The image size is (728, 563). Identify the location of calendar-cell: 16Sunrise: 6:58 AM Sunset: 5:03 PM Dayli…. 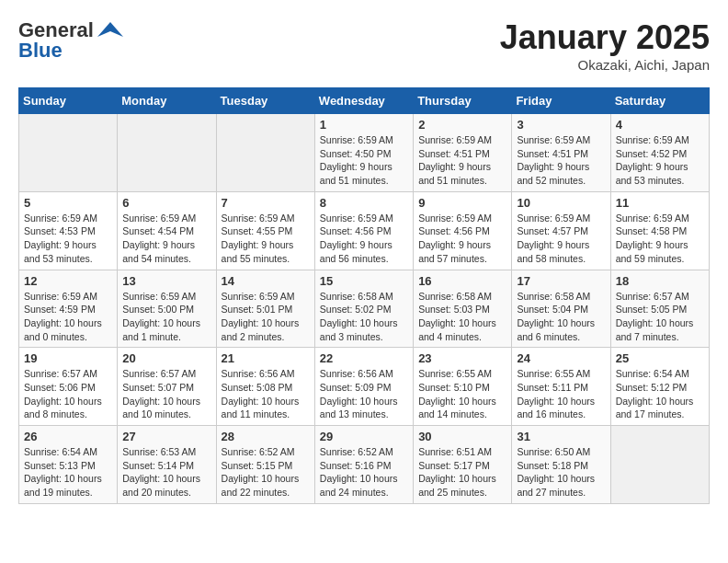
(463, 309).